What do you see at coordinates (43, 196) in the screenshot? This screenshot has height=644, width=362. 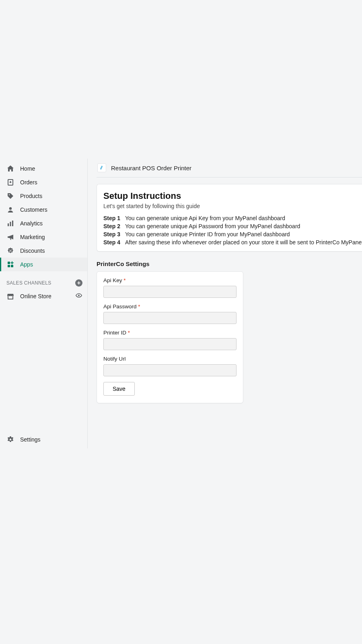 I see `sidebar-item-products: Products` at bounding box center [43, 196].